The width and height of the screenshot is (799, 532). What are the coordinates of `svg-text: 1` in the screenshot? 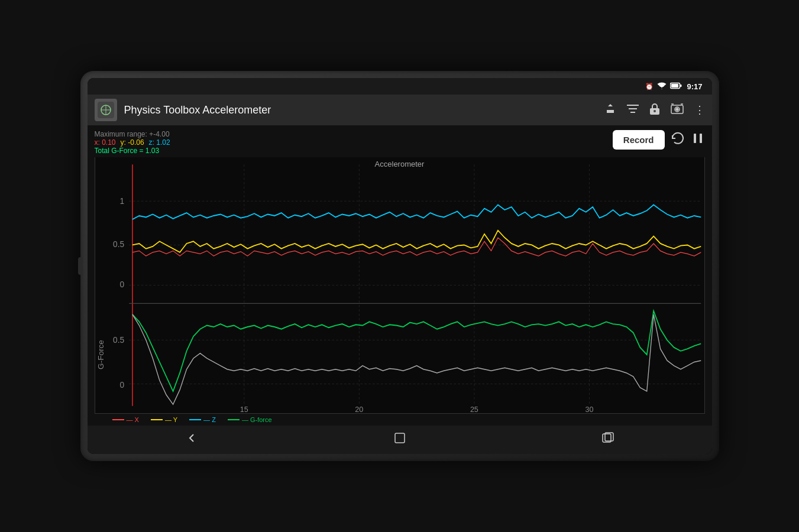 It's located at (122, 201).